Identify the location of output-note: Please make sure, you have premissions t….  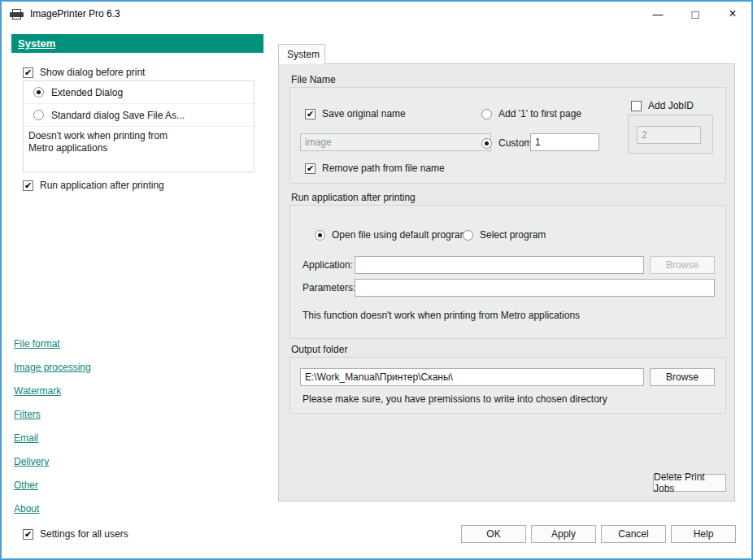
(455, 399).